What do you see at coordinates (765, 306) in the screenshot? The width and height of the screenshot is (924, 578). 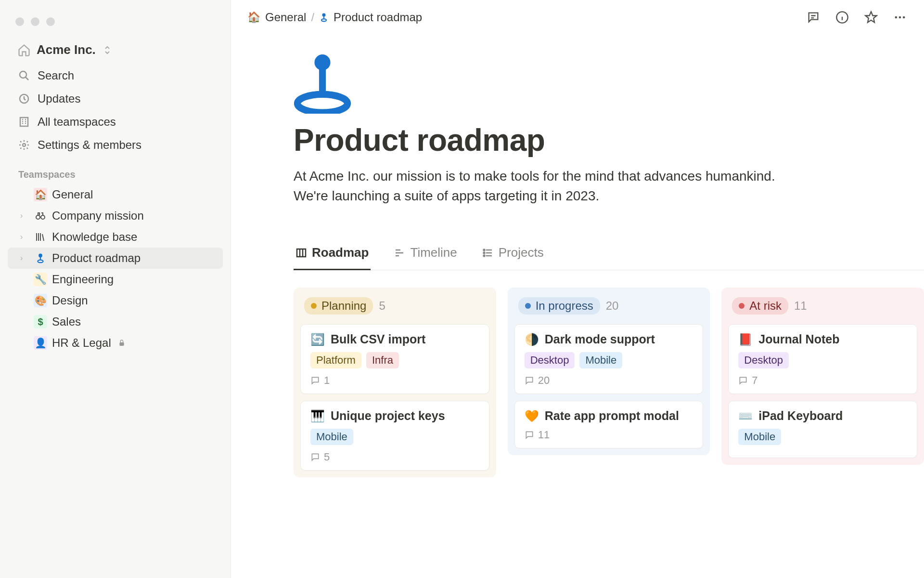 I see `status-label: At risk` at bounding box center [765, 306].